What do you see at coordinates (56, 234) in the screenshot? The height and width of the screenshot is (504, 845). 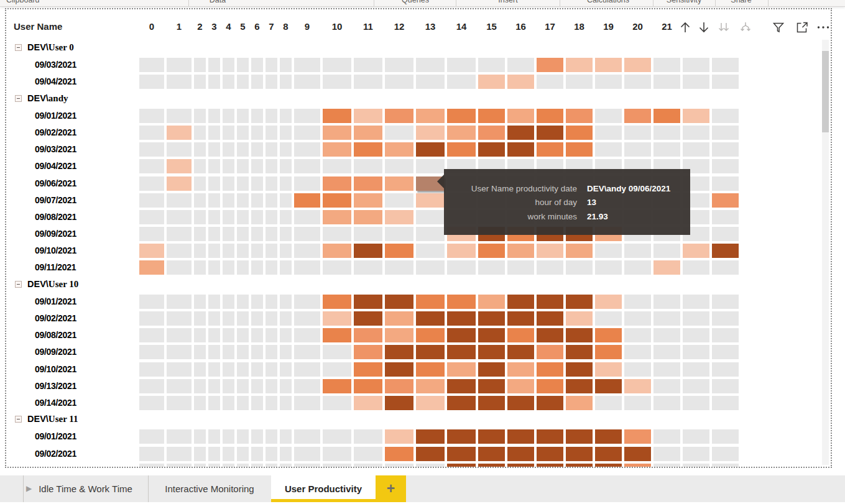 I see `date-label: 09/09/2021` at bounding box center [56, 234].